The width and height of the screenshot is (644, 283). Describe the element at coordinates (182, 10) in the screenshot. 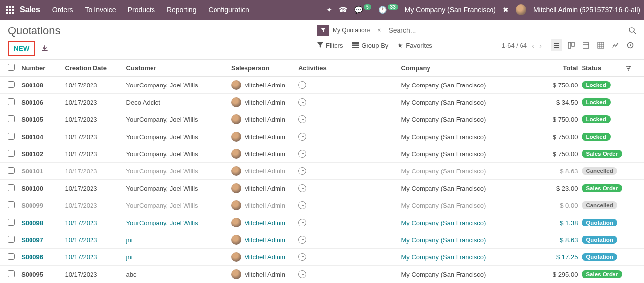

I see `nav-reporting: Reporting` at that location.